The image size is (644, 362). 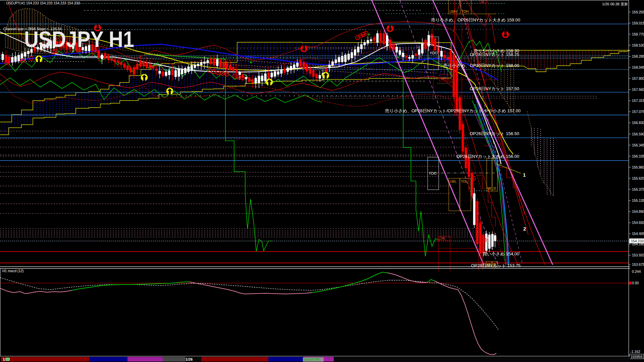 What do you see at coordinates (434, 53) in the screenshot?
I see `svg-text: YDO` at bounding box center [434, 53].